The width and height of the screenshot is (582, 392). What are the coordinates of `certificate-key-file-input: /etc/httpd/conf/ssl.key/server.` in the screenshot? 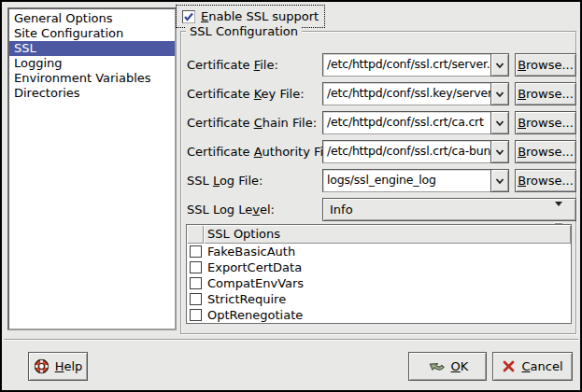 It's located at (407, 93).